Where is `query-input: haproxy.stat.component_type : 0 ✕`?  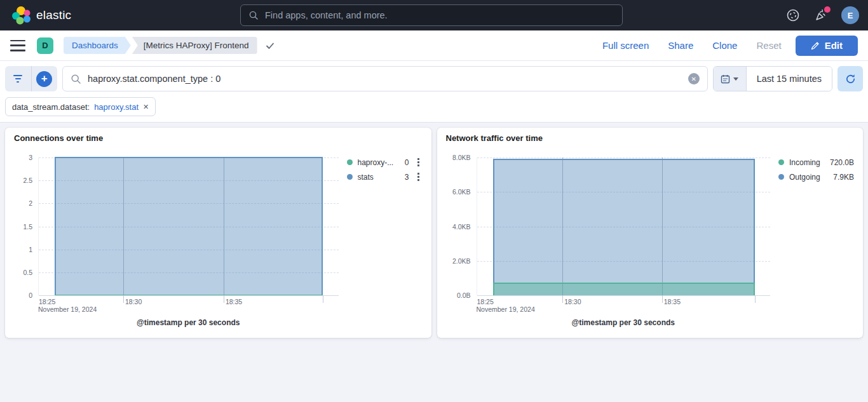
query-input: haproxy.stat.component_type : 0 ✕ is located at coordinates (385, 79).